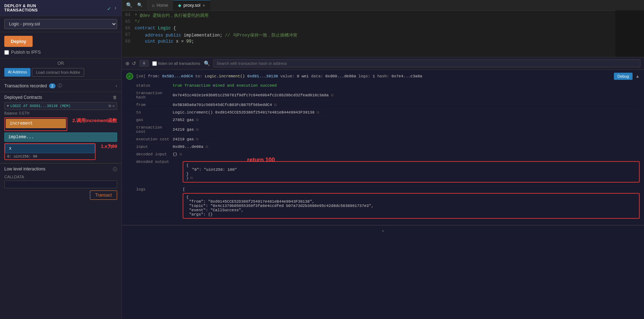 The width and height of the screenshot is (644, 319). I want to click on input-row: input 0xd09...de08a ⧉, so click(383, 147).